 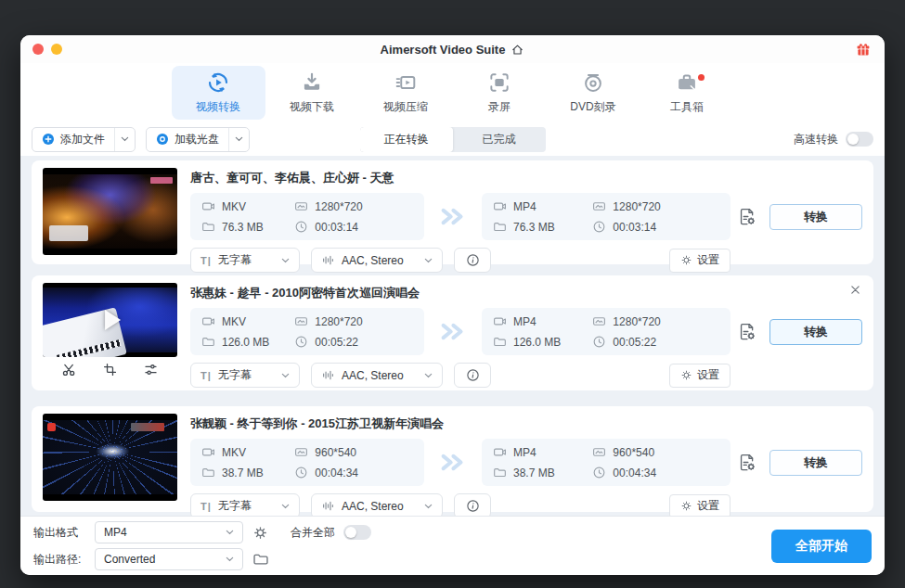 What do you see at coordinates (542, 206) in the screenshot?
I see `target-format: MP4` at bounding box center [542, 206].